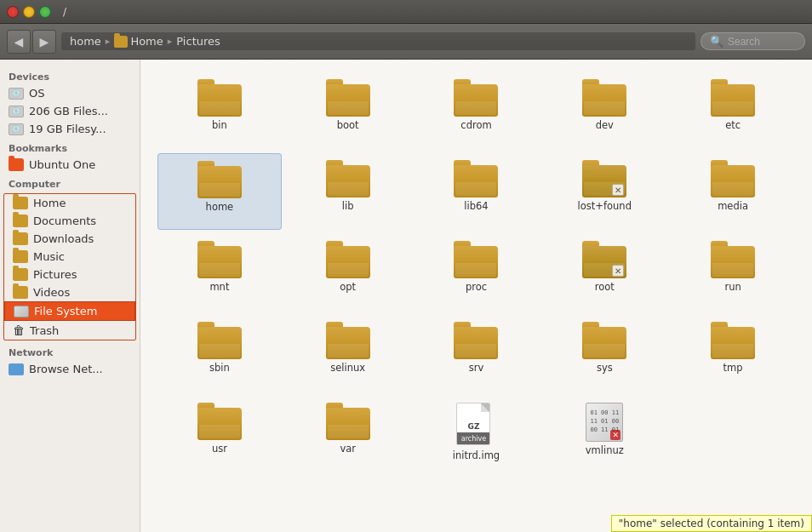 The width and height of the screenshot is (812, 532). What do you see at coordinates (220, 434) in the screenshot?
I see `file-item-usr: usr` at bounding box center [220, 434].